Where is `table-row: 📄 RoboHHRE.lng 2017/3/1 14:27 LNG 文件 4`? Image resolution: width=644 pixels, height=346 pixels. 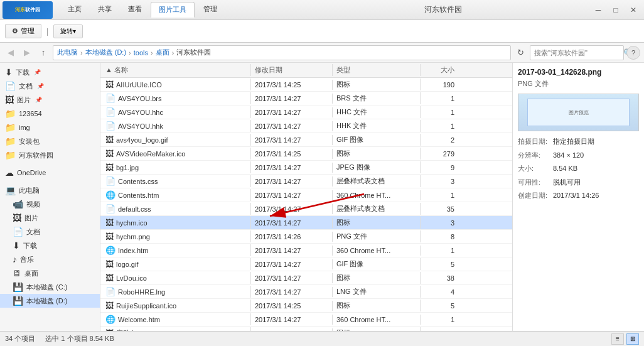
table-row: 📄 RoboHHRE.lng 2017/3/1 14:27 LNG 文件 4 is located at coordinates (306, 292).